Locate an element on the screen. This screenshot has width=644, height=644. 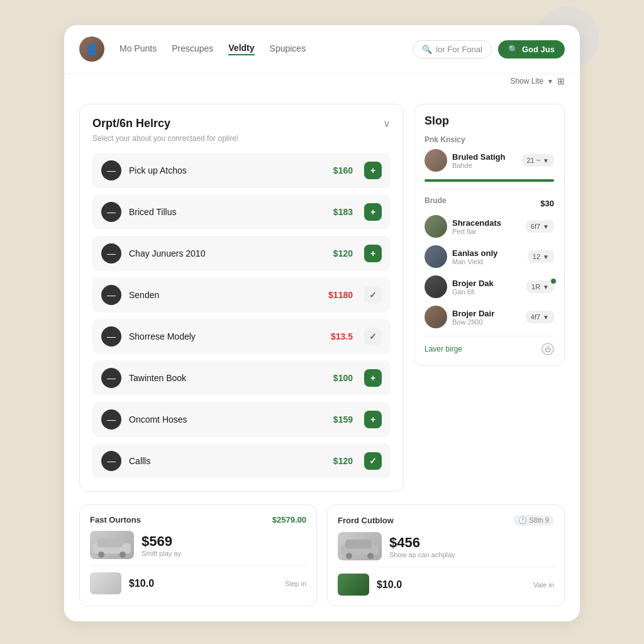
person-action-1: 6f7 ▼ is located at coordinates (540, 226).